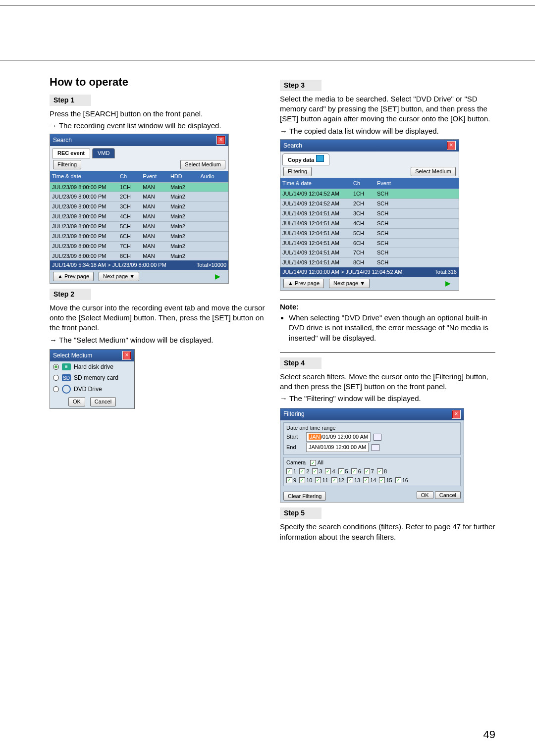  I want to click on table-row: JUL/14/09 12:04:51 AM4CHSCH, so click(370, 223).